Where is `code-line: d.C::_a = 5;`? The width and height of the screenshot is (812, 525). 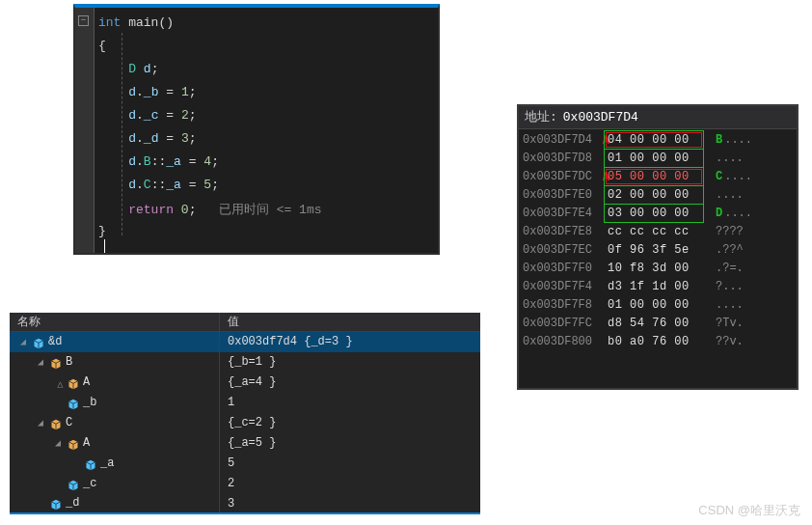
code-line: d.C::_a = 5; is located at coordinates (158, 185).